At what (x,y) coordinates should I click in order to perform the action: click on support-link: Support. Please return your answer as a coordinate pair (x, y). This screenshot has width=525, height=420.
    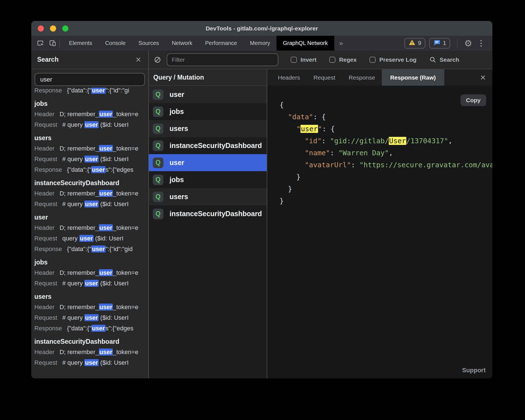
    Looking at the image, I should click on (474, 370).